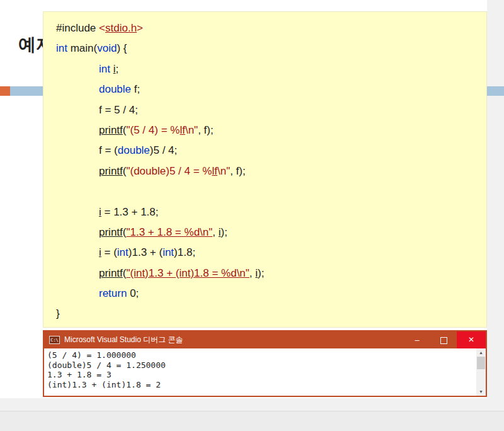 Image resolution: width=504 pixels, height=431 pixels. What do you see at coordinates (135, 89) in the screenshot?
I see `code-token: f;` at bounding box center [135, 89].